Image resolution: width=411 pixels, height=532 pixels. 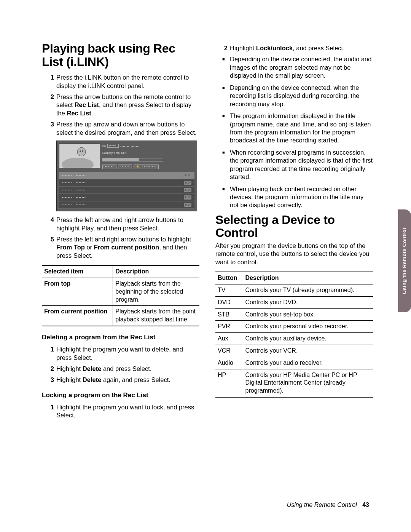 What do you see at coordinates (124, 224) in the screenshot?
I see `step: 4 Press the left arrow and right arrow b…` at bounding box center [124, 224].